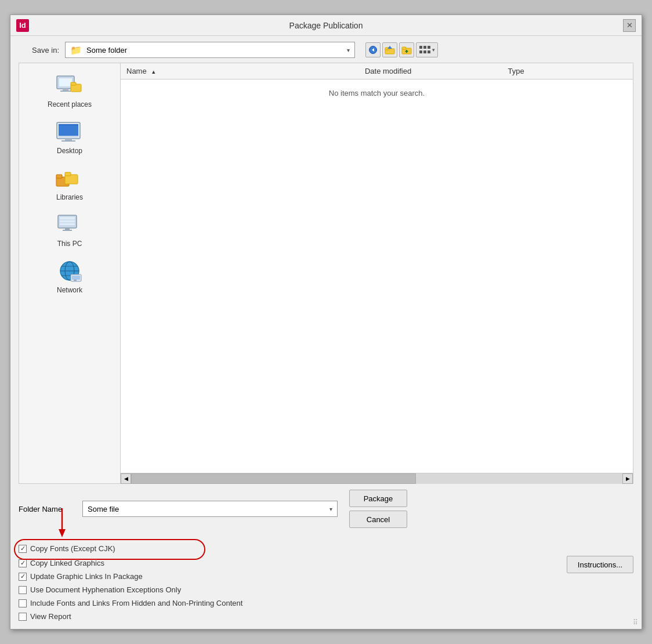 This screenshot has height=644, width=652. I want to click on folder-name-value: Some file, so click(103, 509).